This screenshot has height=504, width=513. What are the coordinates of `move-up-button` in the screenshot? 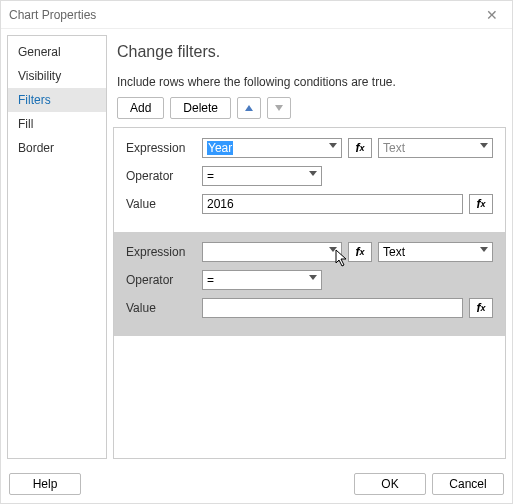 It's located at (249, 108).